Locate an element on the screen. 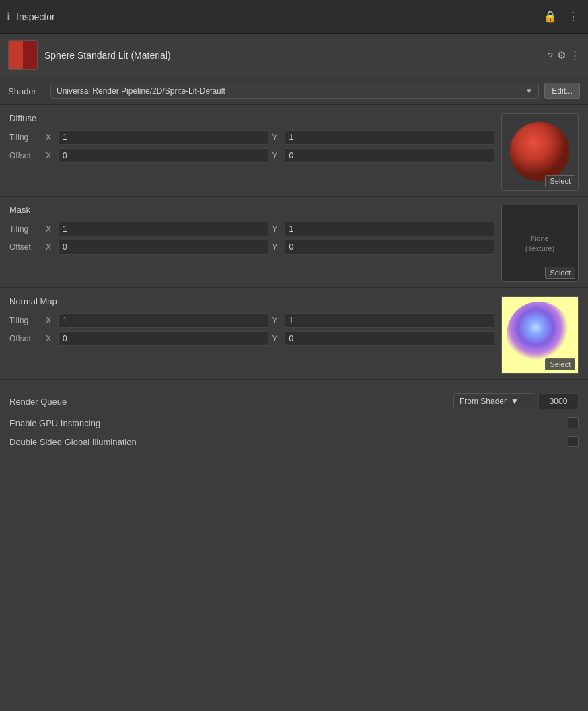  diffuse-offset-x-input is located at coordinates (163, 156).